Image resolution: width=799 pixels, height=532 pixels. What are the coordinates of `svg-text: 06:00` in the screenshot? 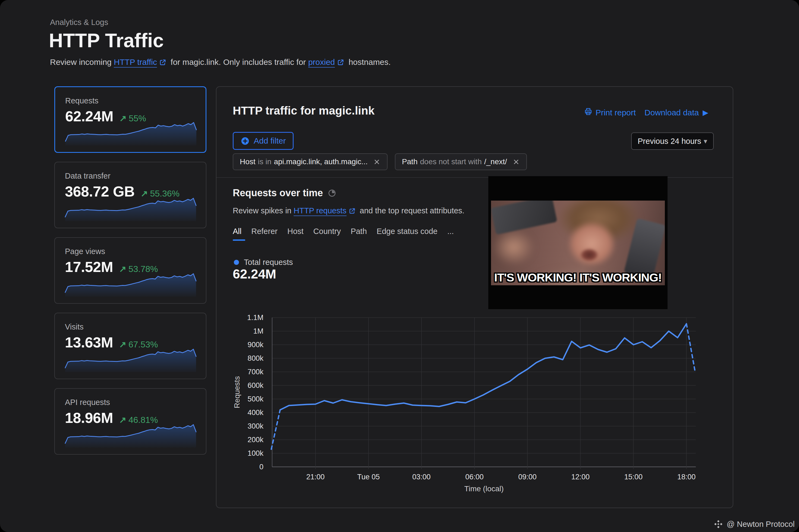 It's located at (475, 477).